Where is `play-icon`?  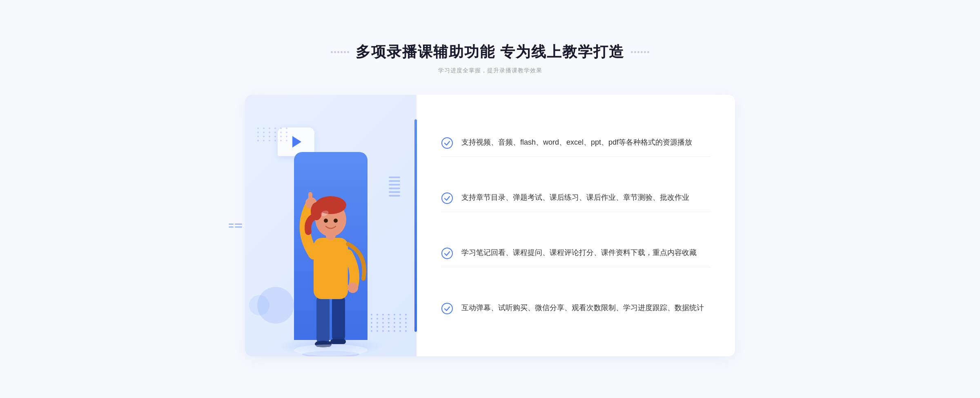 play-icon is located at coordinates (297, 142).